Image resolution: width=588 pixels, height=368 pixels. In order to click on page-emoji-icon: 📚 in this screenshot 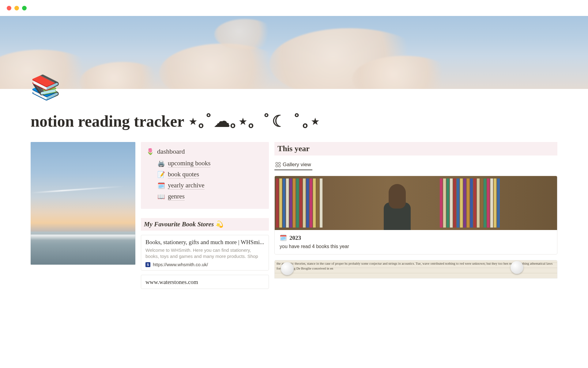, I will do `click(45, 87)`.